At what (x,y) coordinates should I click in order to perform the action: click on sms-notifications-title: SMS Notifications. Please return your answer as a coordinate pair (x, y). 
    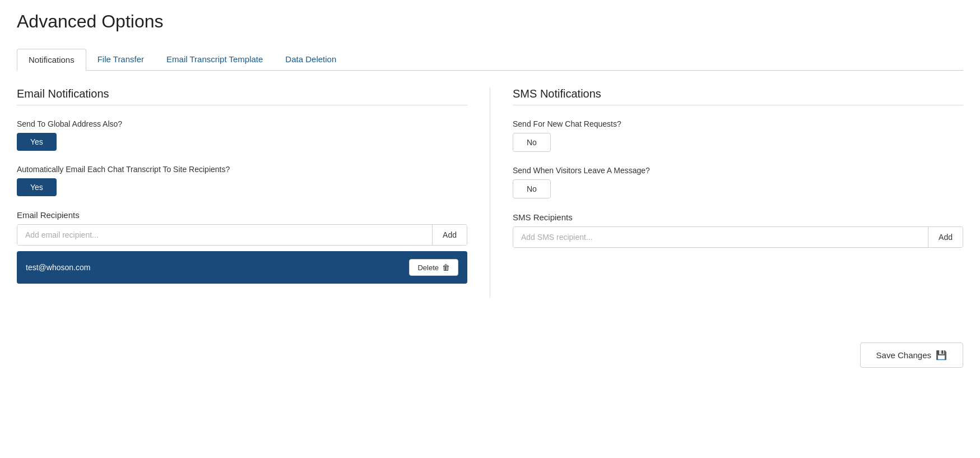
    Looking at the image, I should click on (738, 96).